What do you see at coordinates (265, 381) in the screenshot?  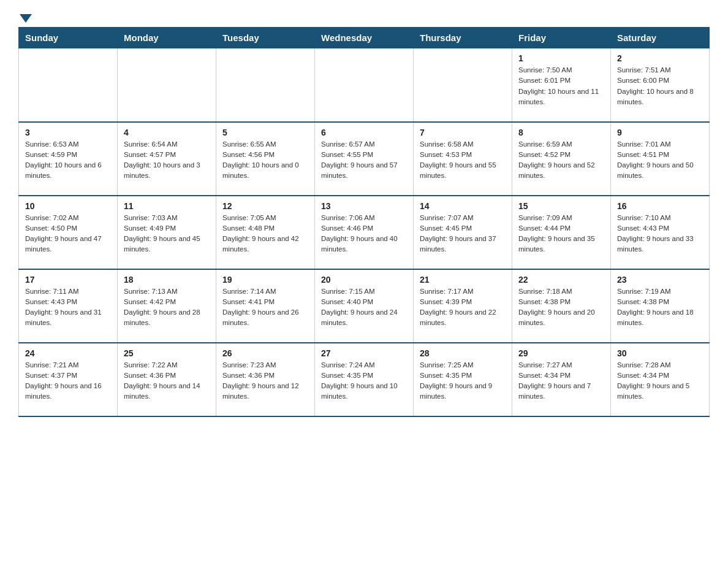 I see `day-info: Sunrise: 7:23 AM Sunset: 4:36 PM Dayligh…` at bounding box center [265, 381].